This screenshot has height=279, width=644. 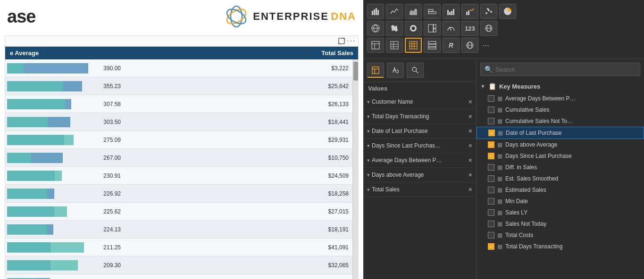 I want to click on table-header: e Average Total Sales, so click(x=182, y=53).